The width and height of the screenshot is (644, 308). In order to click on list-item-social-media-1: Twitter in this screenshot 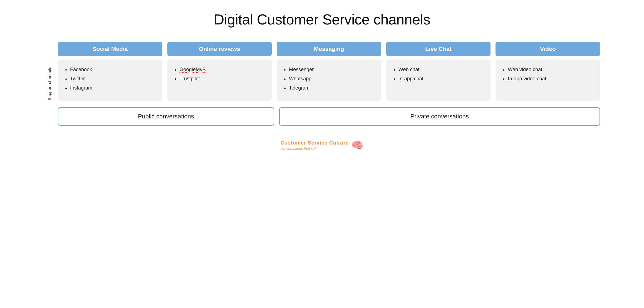, I will do `click(113, 79)`.